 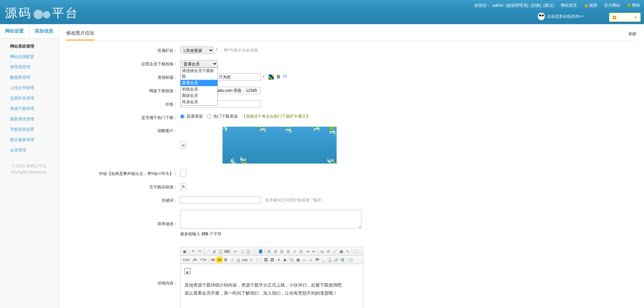 What do you see at coordinates (185, 251) in the screenshot?
I see `source-icon: ▣` at bounding box center [185, 251].